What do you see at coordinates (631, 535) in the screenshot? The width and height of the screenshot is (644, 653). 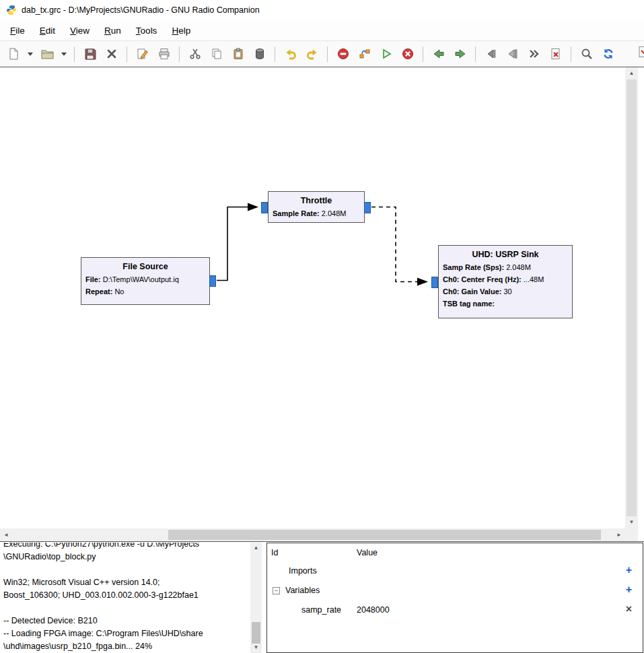 I see `scrollbar-corner` at bounding box center [631, 535].